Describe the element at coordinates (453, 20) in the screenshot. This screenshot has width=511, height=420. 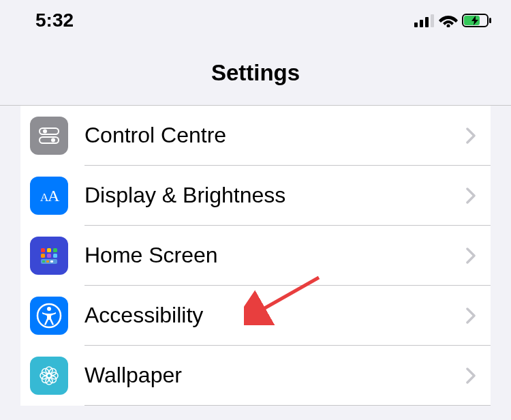
I see `status-icons` at that location.